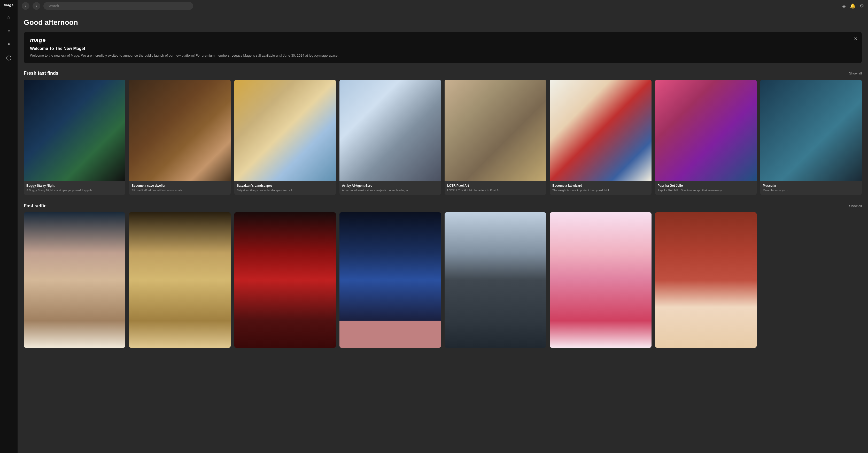 The width and height of the screenshot is (868, 453). What do you see at coordinates (862, 6) in the screenshot?
I see `settings-icon` at bounding box center [862, 6].